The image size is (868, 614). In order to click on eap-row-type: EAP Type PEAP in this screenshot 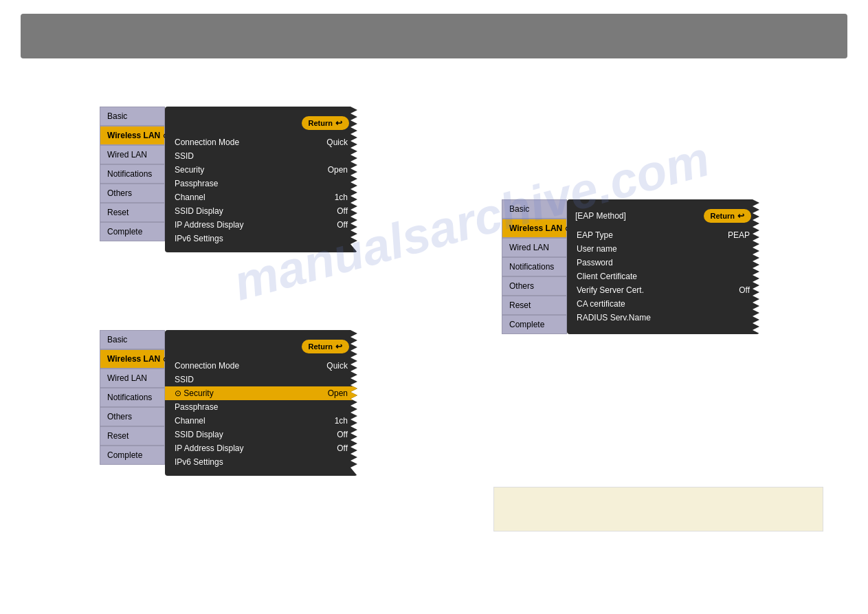, I will do `click(663, 235)`.